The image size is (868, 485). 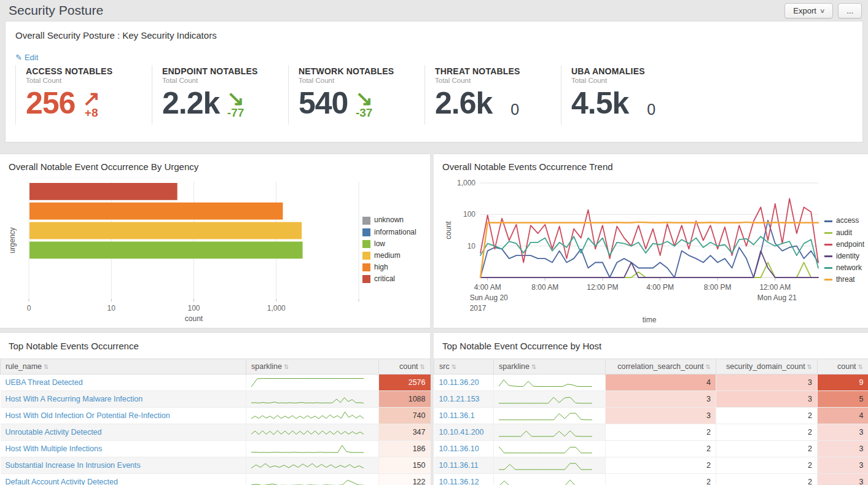 I want to click on legend-item-endpoint: endpoint, so click(x=844, y=244).